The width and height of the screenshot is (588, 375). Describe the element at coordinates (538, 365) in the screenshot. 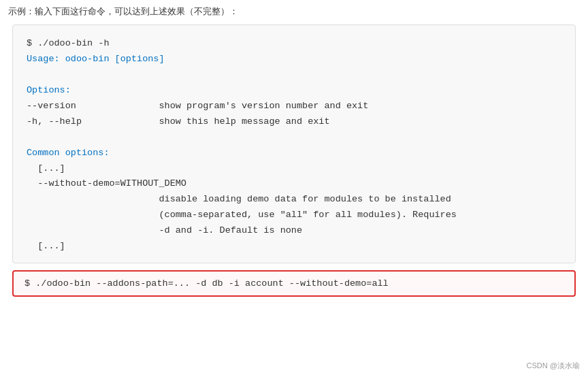

I see `footer-brand: CSDN` at that location.